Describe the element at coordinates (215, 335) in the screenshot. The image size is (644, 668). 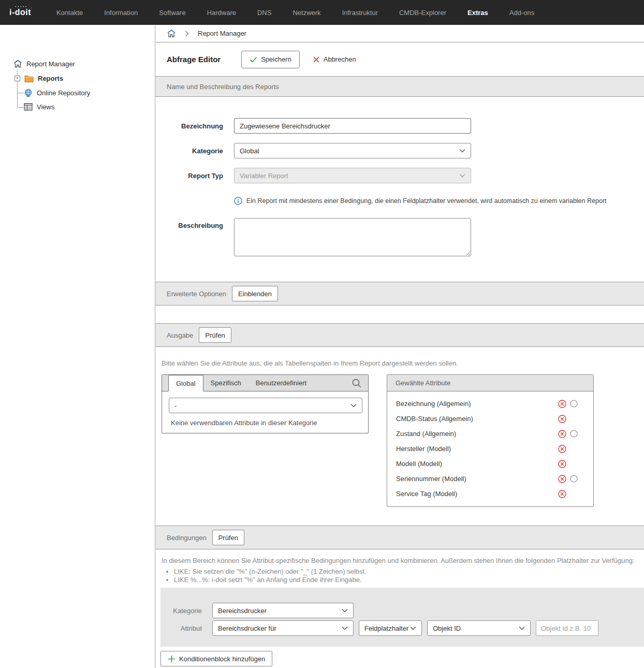
I see `check-output-button: Prüfen` at that location.